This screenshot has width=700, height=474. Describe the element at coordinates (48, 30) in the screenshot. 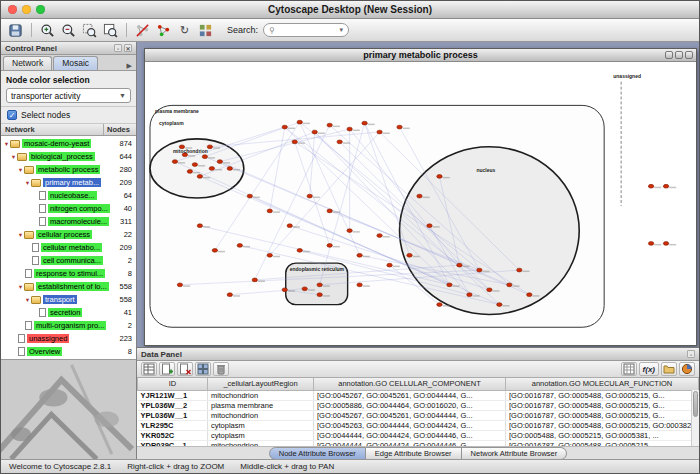

I see `zoom-in-button` at that location.